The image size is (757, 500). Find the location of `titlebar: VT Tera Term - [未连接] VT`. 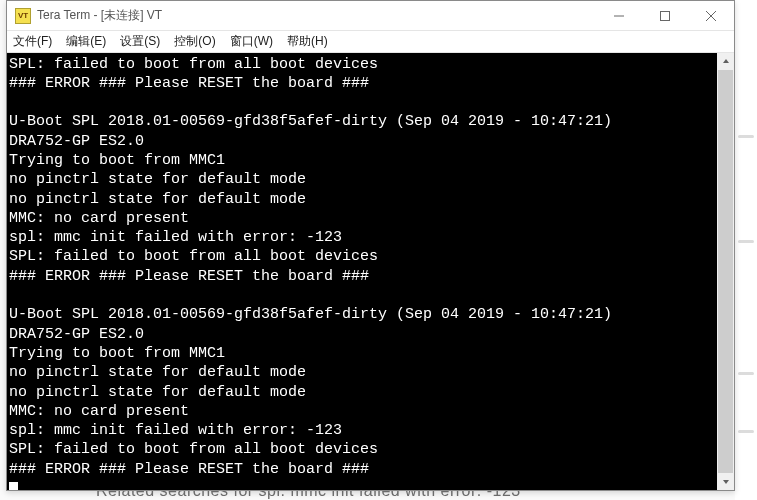

titlebar: VT Tera Term - [未连接] VT is located at coordinates (370, 16).